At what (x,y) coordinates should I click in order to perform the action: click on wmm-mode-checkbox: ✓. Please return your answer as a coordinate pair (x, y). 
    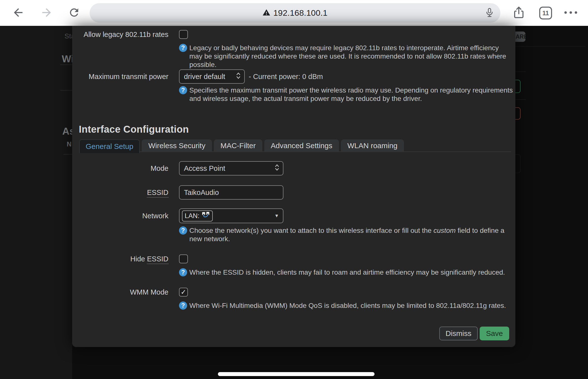
    Looking at the image, I should click on (183, 292).